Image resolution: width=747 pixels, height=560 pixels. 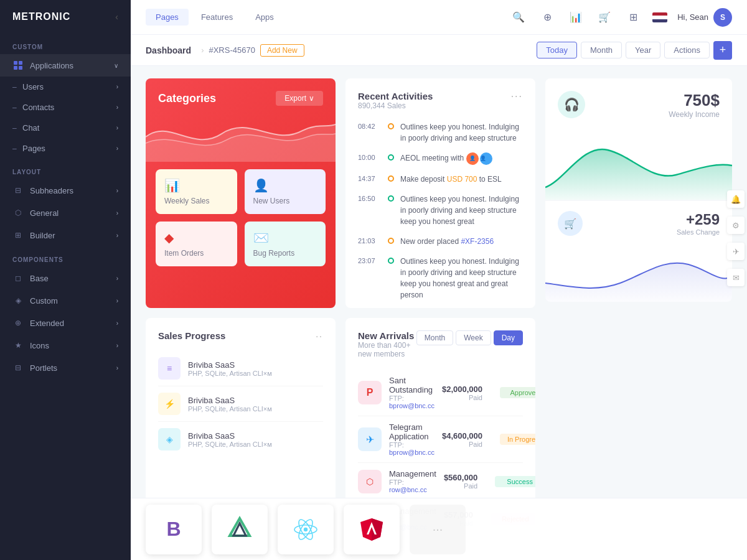 I want to click on progress-sub-2: PHP, SQLite, Artisan CLI×м, so click(x=255, y=409).